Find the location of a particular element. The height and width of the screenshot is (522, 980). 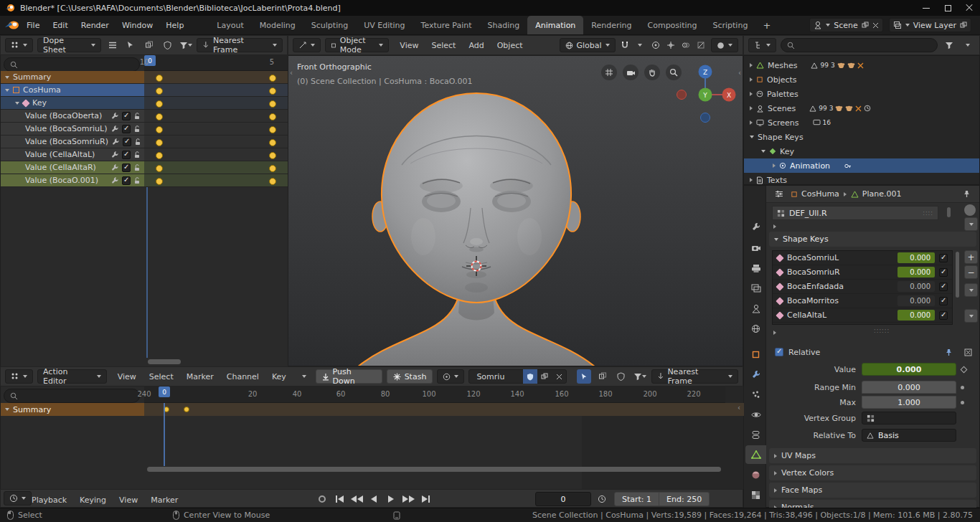

snap-mode-select: Nearest Frame is located at coordinates (694, 376).